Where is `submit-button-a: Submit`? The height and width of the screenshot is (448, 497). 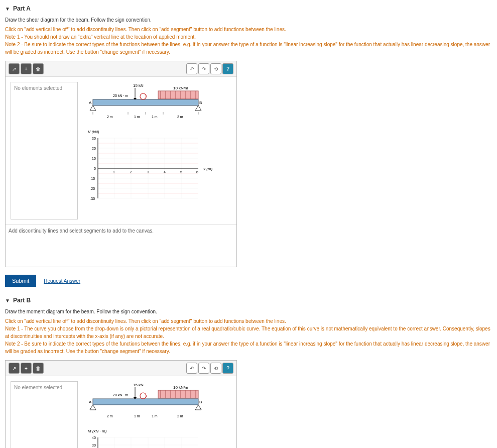
submit-button-a: Submit is located at coordinates (21, 281).